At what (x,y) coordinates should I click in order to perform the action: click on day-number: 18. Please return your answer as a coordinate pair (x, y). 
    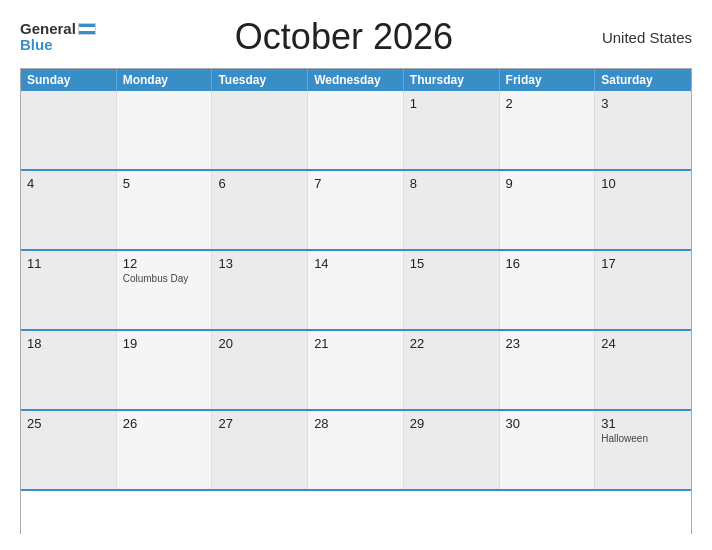
    Looking at the image, I should click on (68, 344).